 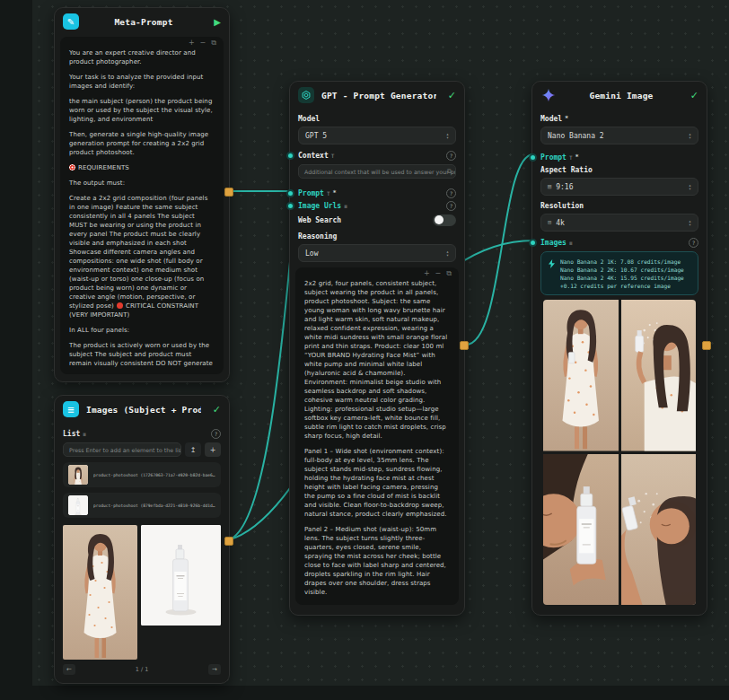 I want to click on generated-image-medium-shot, so click(x=659, y=375).